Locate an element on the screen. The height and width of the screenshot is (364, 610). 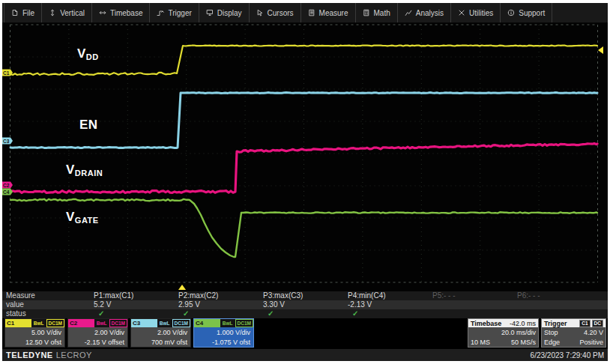
menu-item-label: Math is located at coordinates (382, 13).